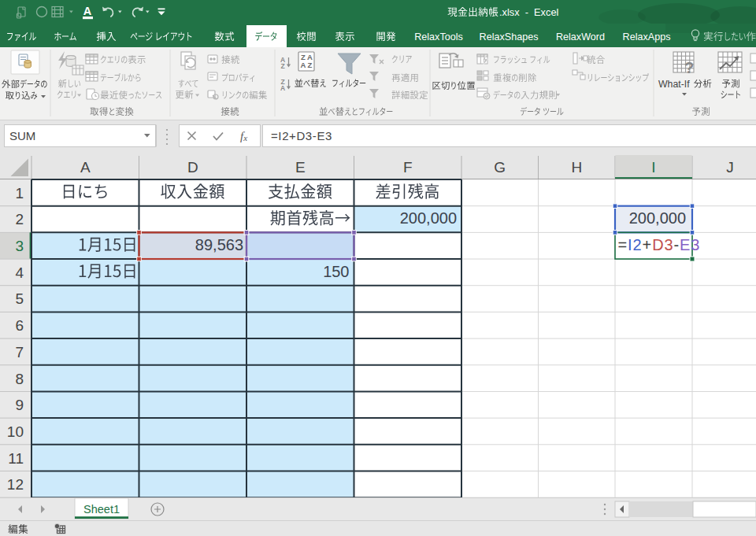 The width and height of the screenshot is (756, 536). What do you see at coordinates (19, 272) in the screenshot?
I see `svg-text: 4` at bounding box center [19, 272].